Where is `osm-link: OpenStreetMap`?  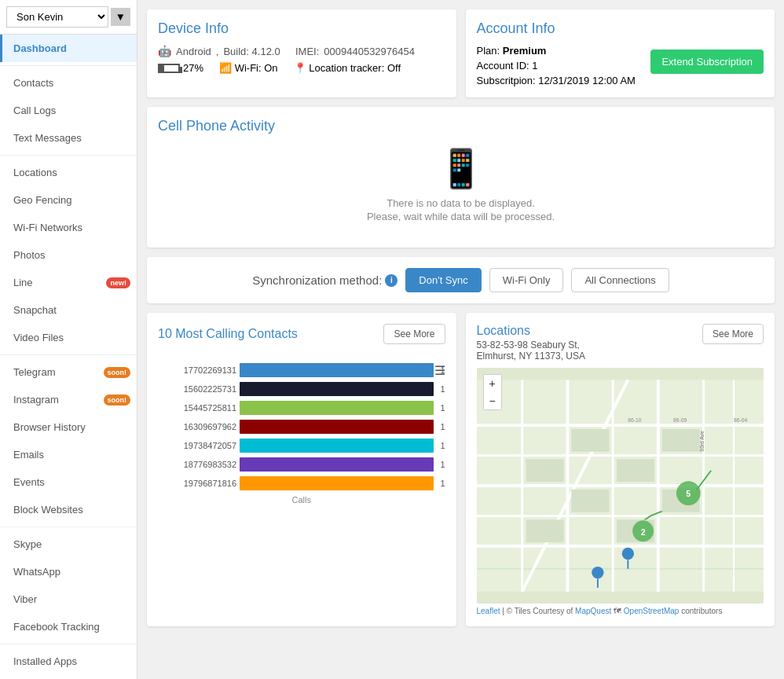
osm-link: OpenStreetMap is located at coordinates (652, 611).